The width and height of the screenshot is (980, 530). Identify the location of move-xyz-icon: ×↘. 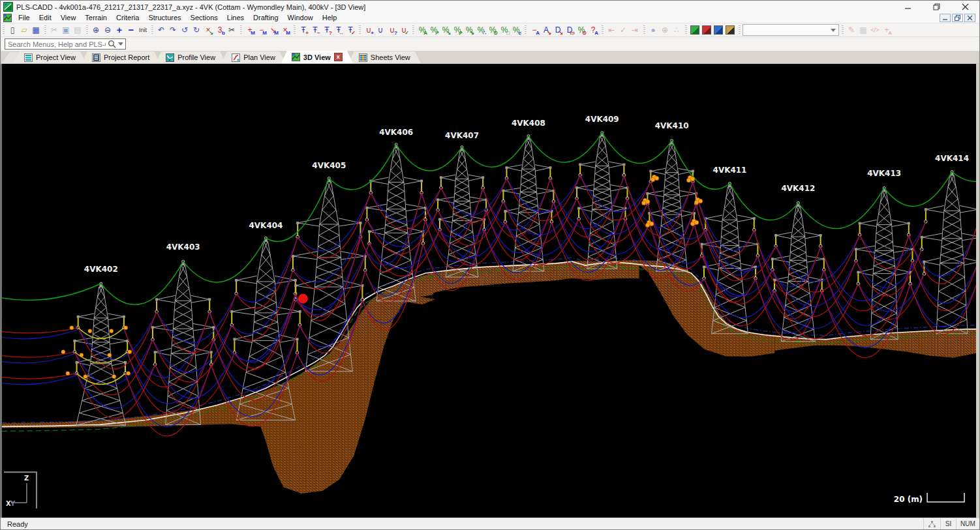
(208, 30).